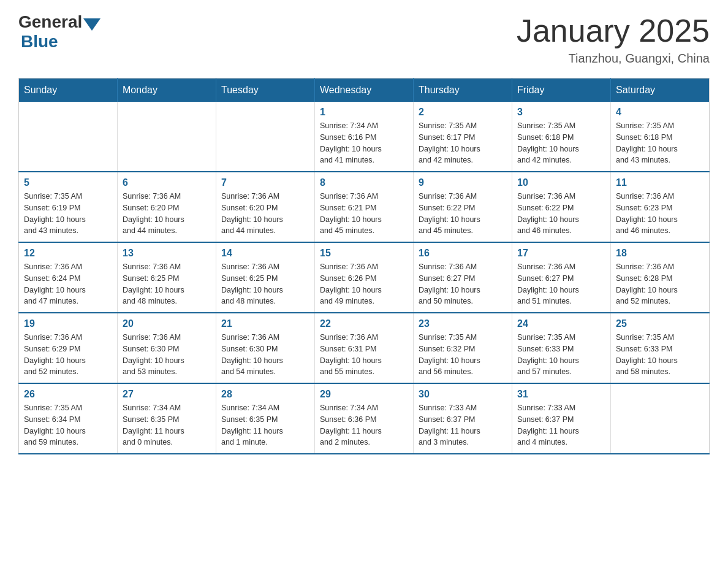  Describe the element at coordinates (39, 42) in the screenshot. I see `logo-blue-text: Blue` at that location.